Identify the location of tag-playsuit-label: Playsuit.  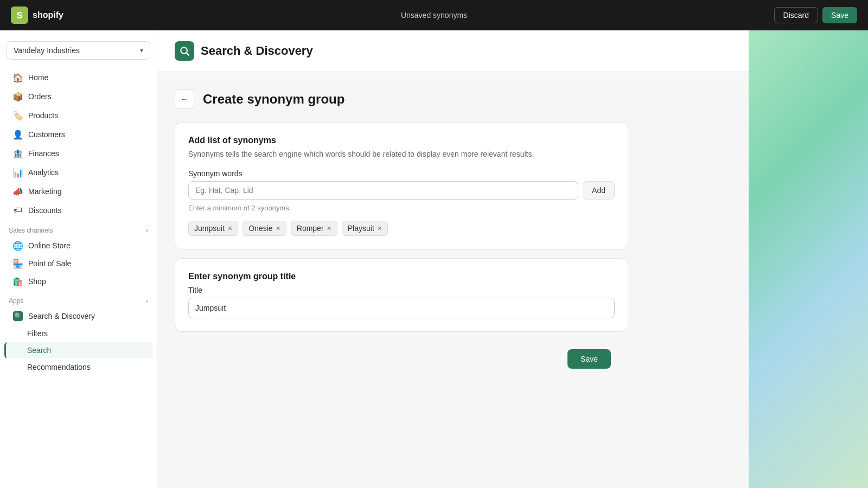
(361, 228).